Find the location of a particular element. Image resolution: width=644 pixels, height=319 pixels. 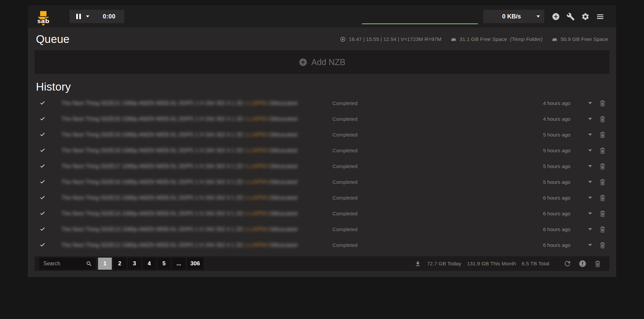

pause-button is located at coordinates (82, 16).